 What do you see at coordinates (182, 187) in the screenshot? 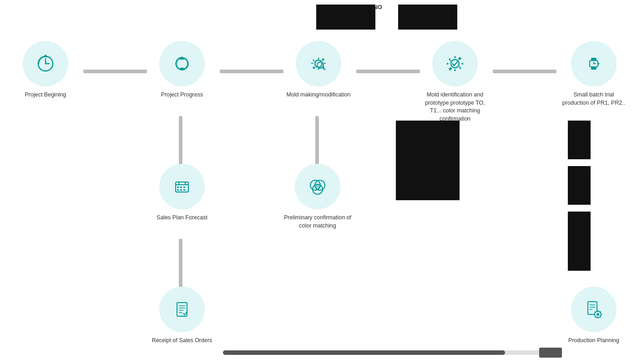
I see `sales-plan-icon` at bounding box center [182, 187].